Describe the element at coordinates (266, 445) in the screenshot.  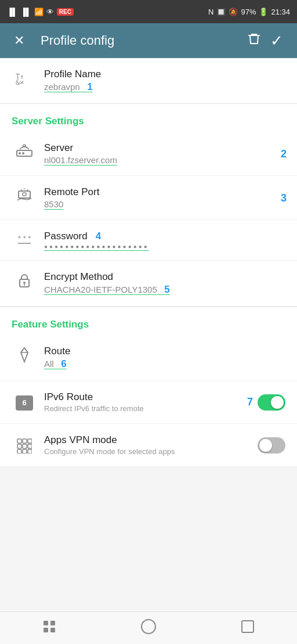
I see `apps-vpn-toggle-thumb` at that location.